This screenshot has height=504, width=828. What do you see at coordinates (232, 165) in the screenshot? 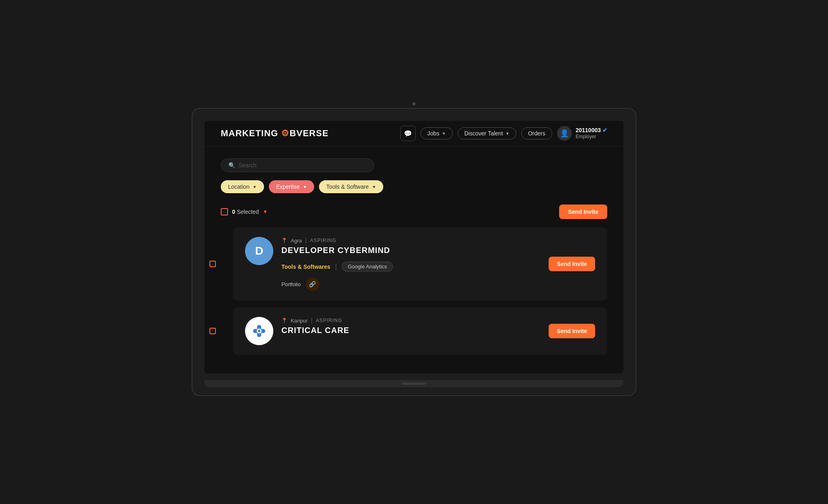
I see `search-icon: 🔍` at bounding box center [232, 165].